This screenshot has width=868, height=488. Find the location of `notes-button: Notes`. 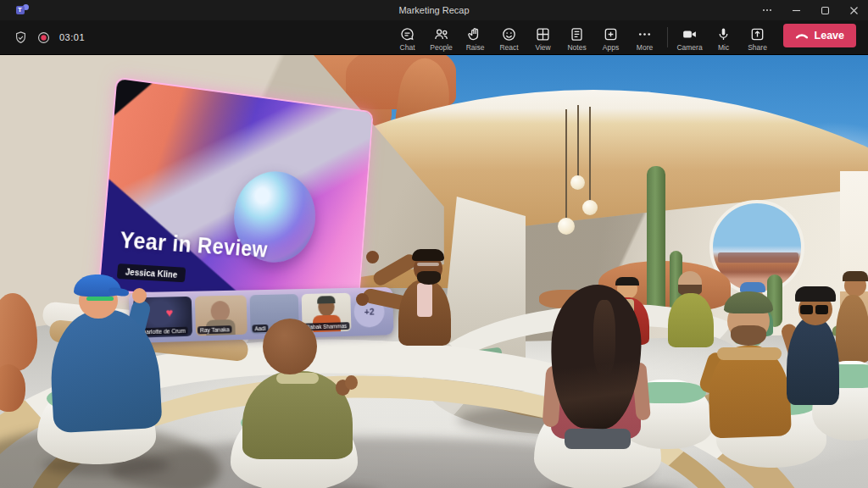

notes-button: Notes is located at coordinates (577, 37).